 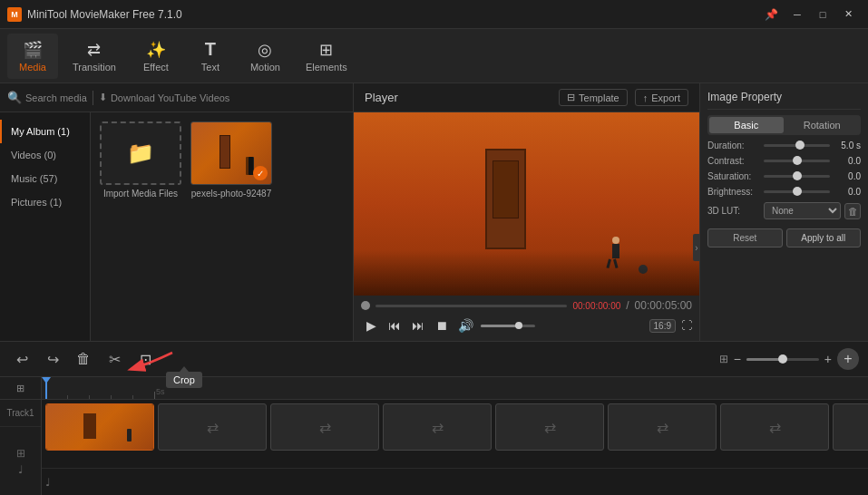 What do you see at coordinates (784, 145) in the screenshot?
I see `duration-row: Duration: 5.0 s` at bounding box center [784, 145].